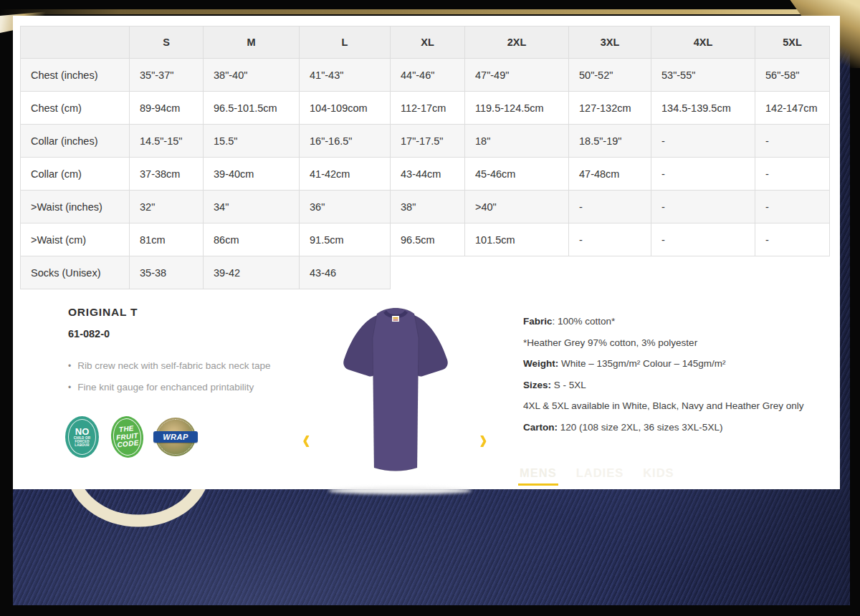 This screenshot has width=860, height=616. I want to click on size-chart-cell: 45-46cm, so click(517, 174).